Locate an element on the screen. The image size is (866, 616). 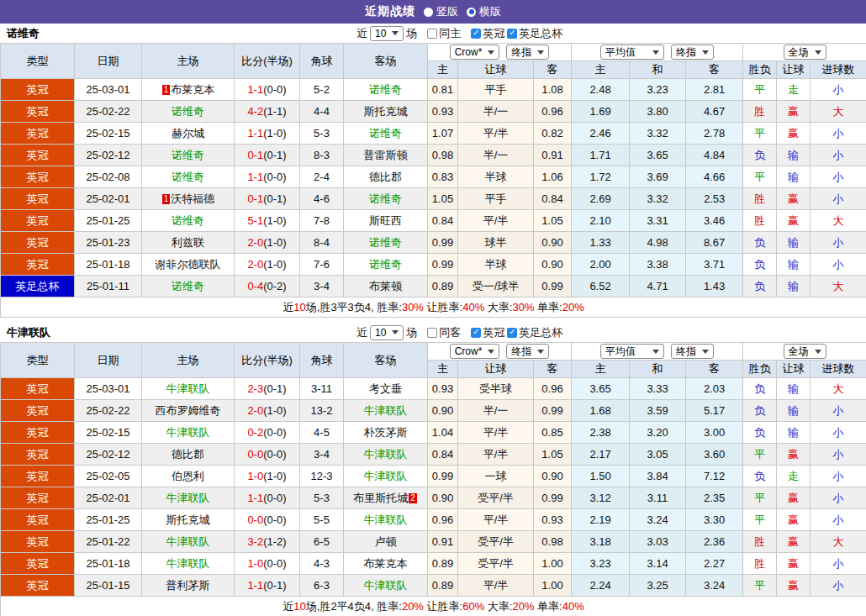
avg-away-odds: 2.35 is located at coordinates (715, 498).